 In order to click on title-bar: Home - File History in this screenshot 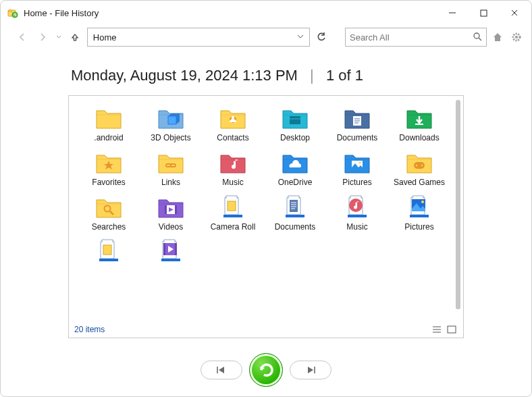, I will do `click(266, 13)`.